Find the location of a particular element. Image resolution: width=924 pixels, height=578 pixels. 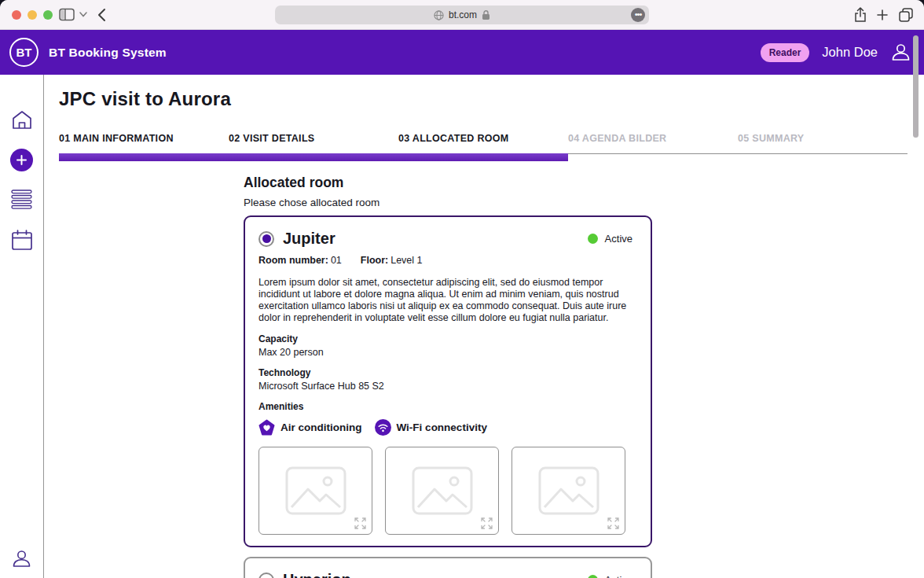

amenity-air-conditioning: Air conditioning is located at coordinates (310, 428).